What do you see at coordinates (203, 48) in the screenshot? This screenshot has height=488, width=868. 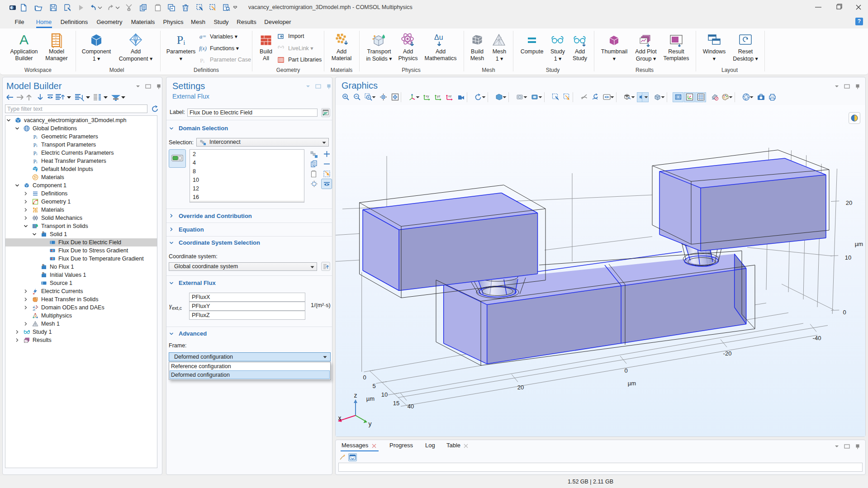 I see `svg-text: f(x)` at bounding box center [203, 48].